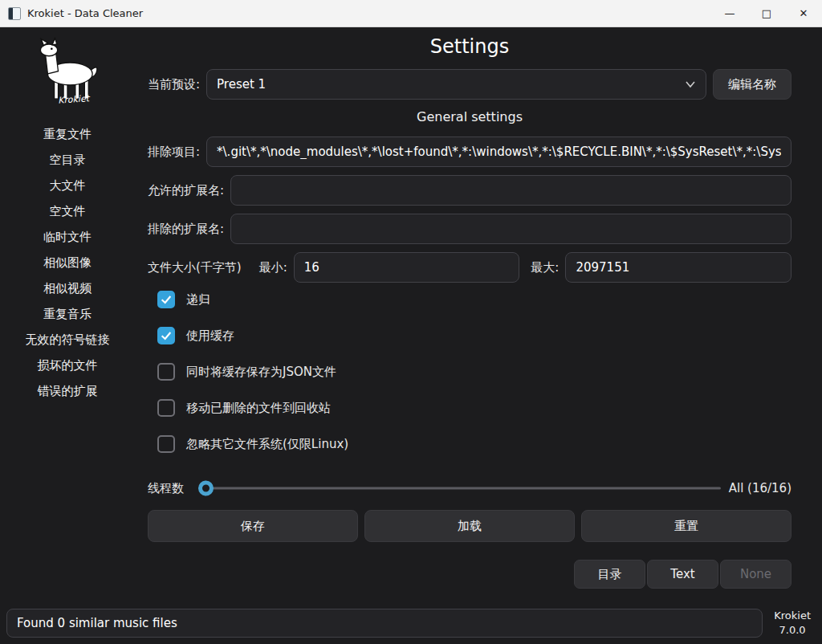  What do you see at coordinates (67, 315) in the screenshot?
I see `sidebar: Krokiet 重复文件 空目录 大文件 空文件 临时文件 相似图像 相似视频 …` at bounding box center [67, 315].